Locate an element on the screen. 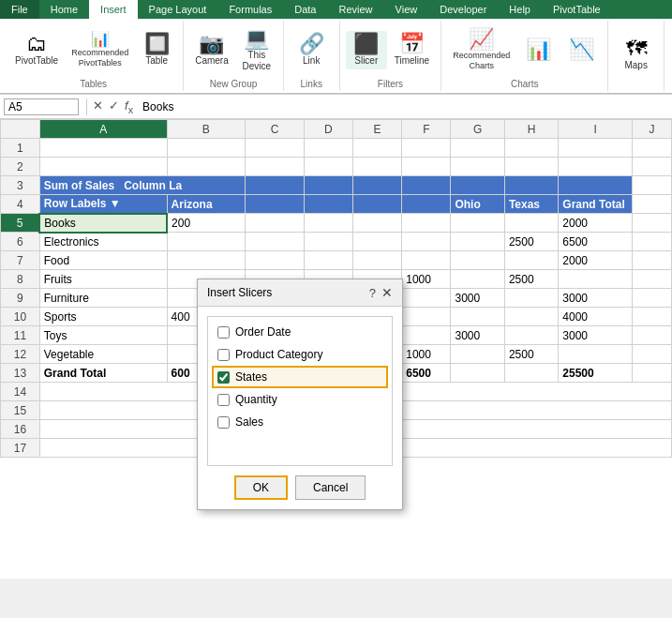 This screenshot has width=672, height=618. checkbox-order-date is located at coordinates (223, 332).